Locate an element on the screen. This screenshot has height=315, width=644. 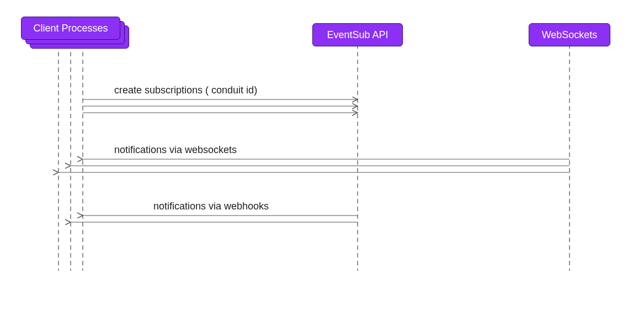
actor-eventsub-label: EventSub API is located at coordinates (358, 35).